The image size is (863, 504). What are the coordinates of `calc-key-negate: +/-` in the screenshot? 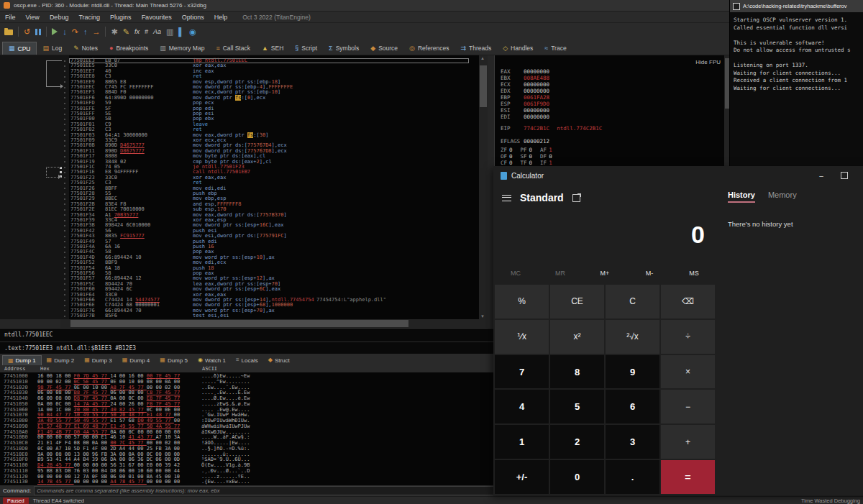 It's located at (522, 477).